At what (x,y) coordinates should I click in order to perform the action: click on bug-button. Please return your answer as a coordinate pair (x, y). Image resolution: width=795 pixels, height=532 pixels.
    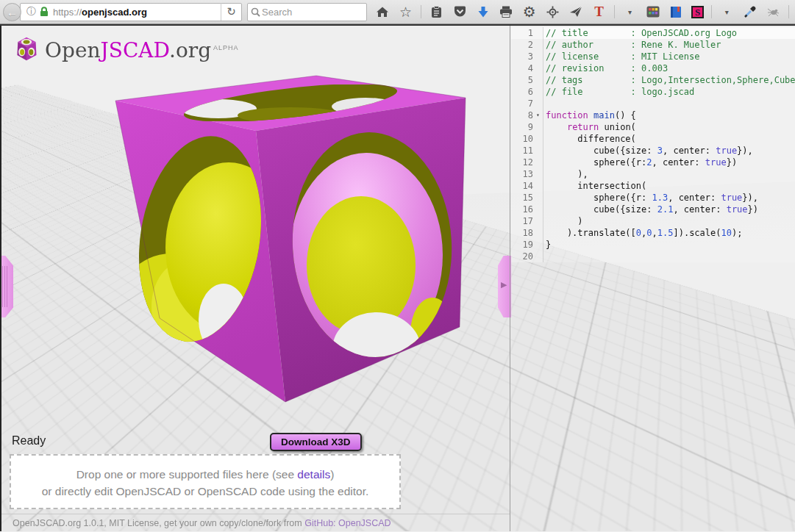
    Looking at the image, I should click on (773, 12).